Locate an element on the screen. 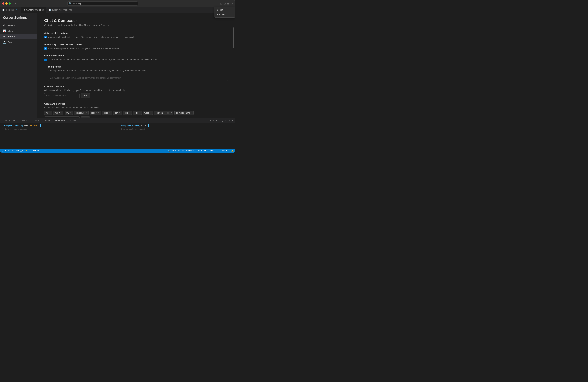 This screenshot has width=588, height=382. back-button: ← is located at coordinates (16, 3).